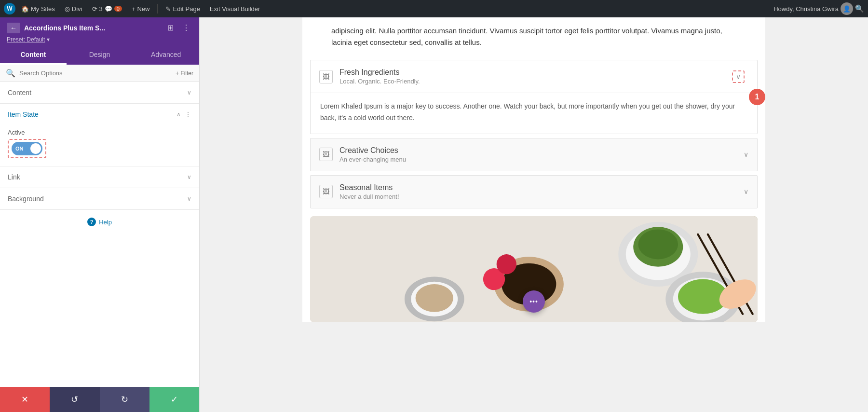 This screenshot has height=412, width=868. Describe the element at coordinates (738, 77) in the screenshot. I see `dashed-box-fresh: ∨` at that location.